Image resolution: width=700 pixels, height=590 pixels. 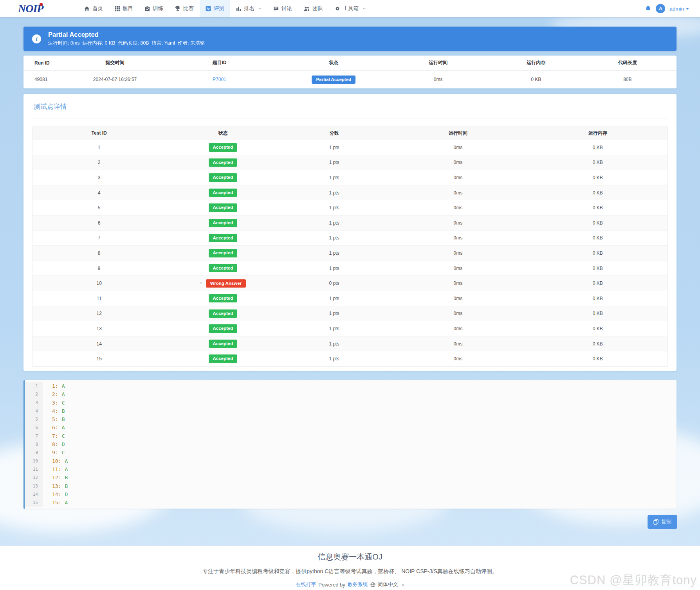 What do you see at coordinates (350, 329) in the screenshot?
I see `table-row: 13 Accepted 1 pts 0ms 0 KB` at bounding box center [350, 329].